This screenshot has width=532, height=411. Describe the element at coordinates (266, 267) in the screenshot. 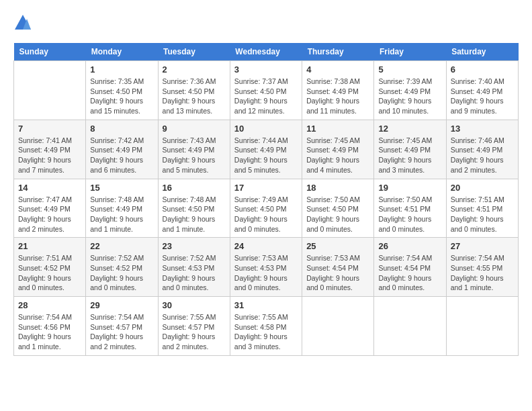

I see `calendar-week-row: 21Sunrise: 7:51 AM Sunset: 4:52 PM Dayli…` at that location.